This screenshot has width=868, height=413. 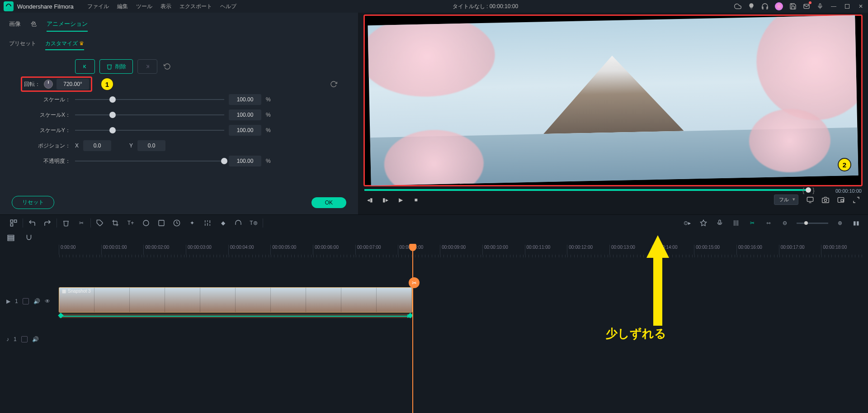 I want to click on menu-tools: ツール, so click(x=144, y=6).